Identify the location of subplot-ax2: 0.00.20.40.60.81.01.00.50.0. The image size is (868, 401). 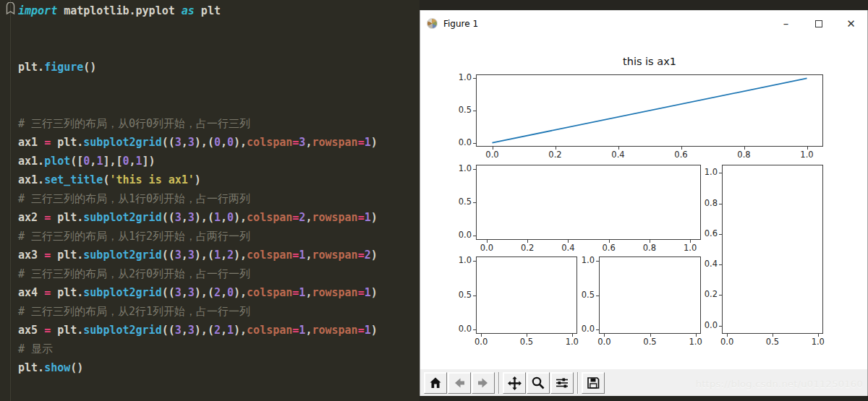
(589, 202).